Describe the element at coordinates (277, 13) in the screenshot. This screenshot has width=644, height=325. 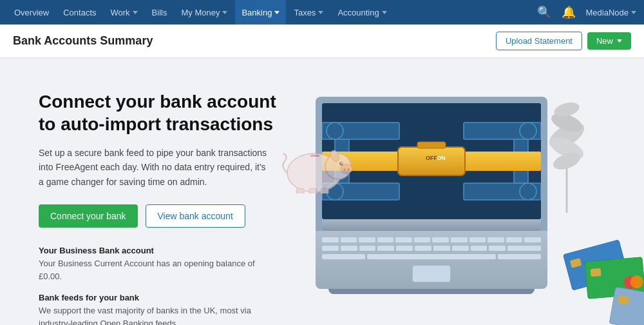
I see `banking-dropdown-icon` at that location.